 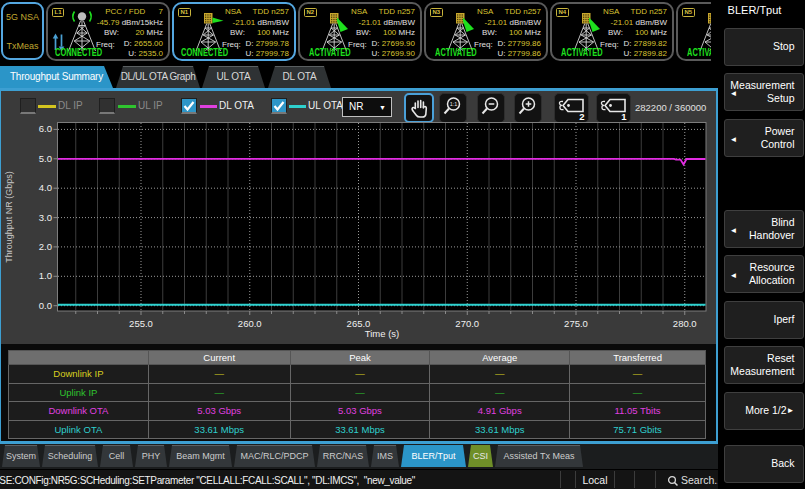 What do you see at coordinates (9, 217) in the screenshot?
I see `svg-text: Throughput NR (Gbps)` at bounding box center [9, 217].